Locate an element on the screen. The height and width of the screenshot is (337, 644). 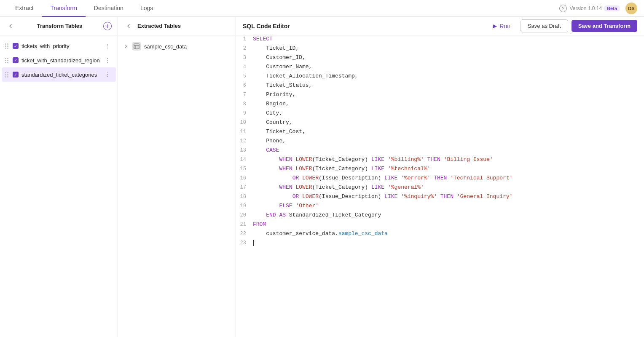
line-number: 14 is located at coordinates (244, 160).